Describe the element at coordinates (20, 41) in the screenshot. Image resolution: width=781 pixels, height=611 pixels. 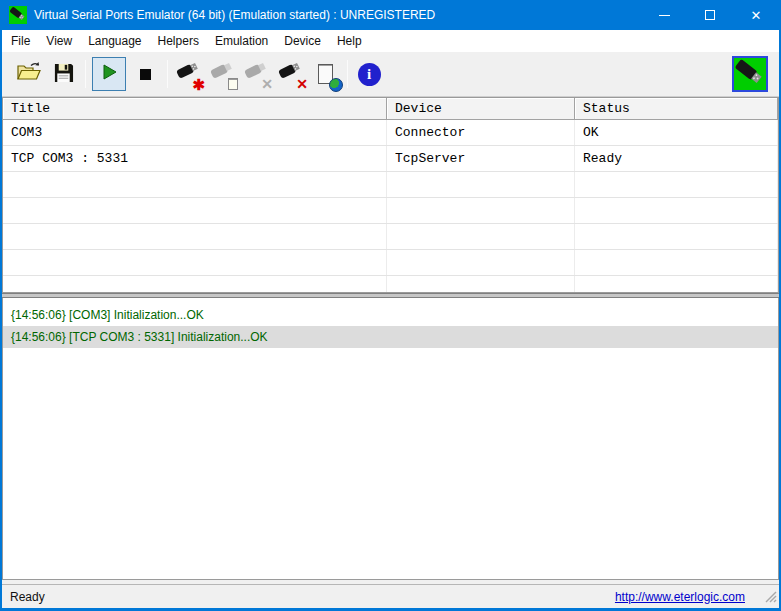
I see `menu-file: File` at that location.